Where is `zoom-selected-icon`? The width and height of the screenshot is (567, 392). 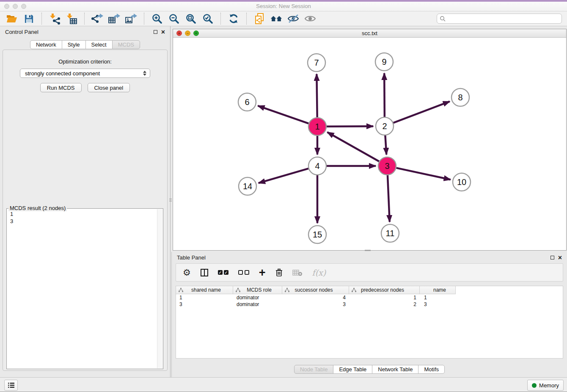 zoom-selected-icon is located at coordinates (208, 19).